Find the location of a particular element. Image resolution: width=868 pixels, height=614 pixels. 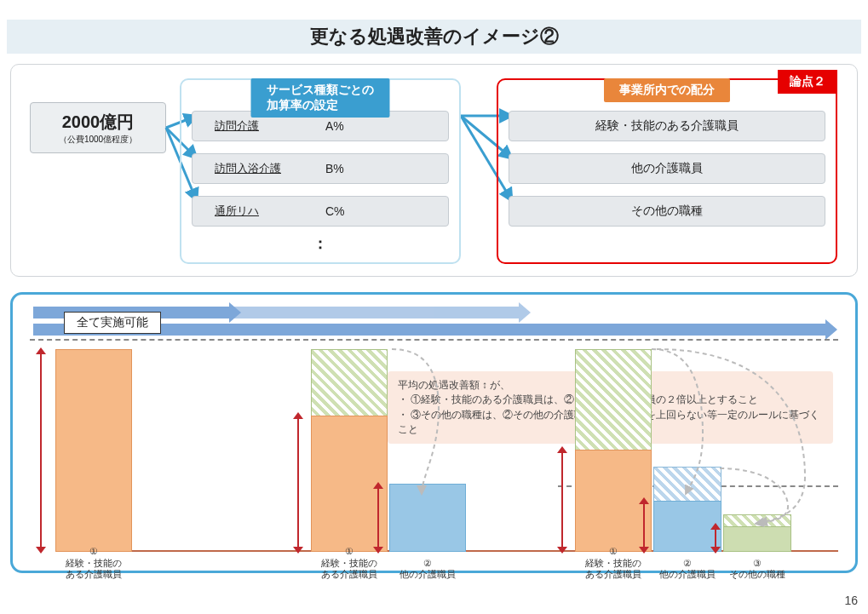

title-bar: 更なる処遇改善のイメージ② is located at coordinates (434, 37).